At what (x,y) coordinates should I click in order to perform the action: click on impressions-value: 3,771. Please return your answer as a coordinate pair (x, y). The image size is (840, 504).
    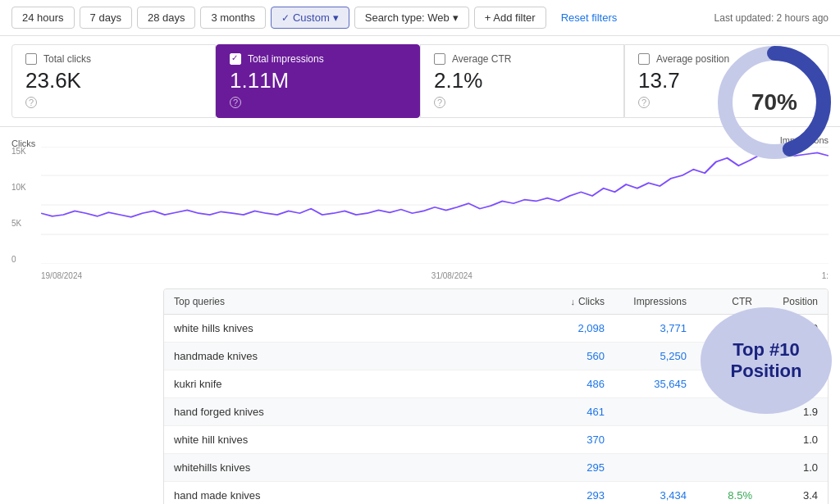
    Looking at the image, I should click on (646, 328).